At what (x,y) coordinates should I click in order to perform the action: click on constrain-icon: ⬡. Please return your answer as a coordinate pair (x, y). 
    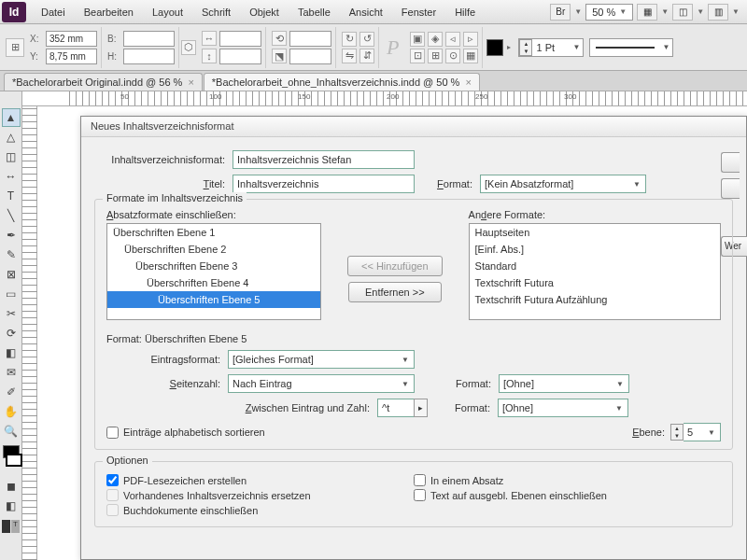
    Looking at the image, I should click on (189, 48).